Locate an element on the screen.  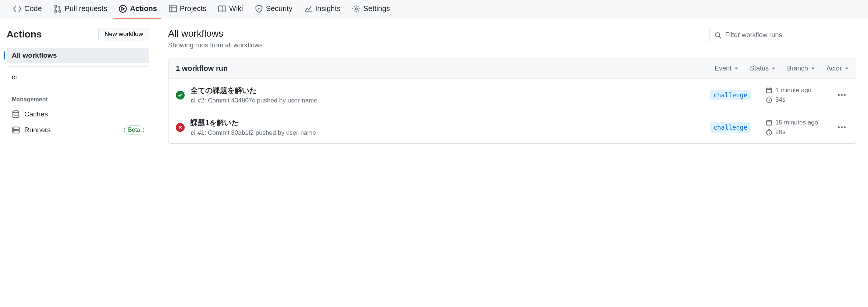
play-circle-icon is located at coordinates (123, 9).